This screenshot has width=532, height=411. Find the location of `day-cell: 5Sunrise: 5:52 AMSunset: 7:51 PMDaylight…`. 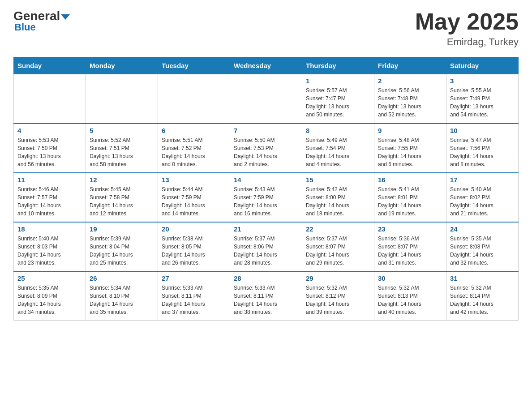

day-cell: 5Sunrise: 5:52 AMSunset: 7:51 PMDaylight… is located at coordinates (122, 148).